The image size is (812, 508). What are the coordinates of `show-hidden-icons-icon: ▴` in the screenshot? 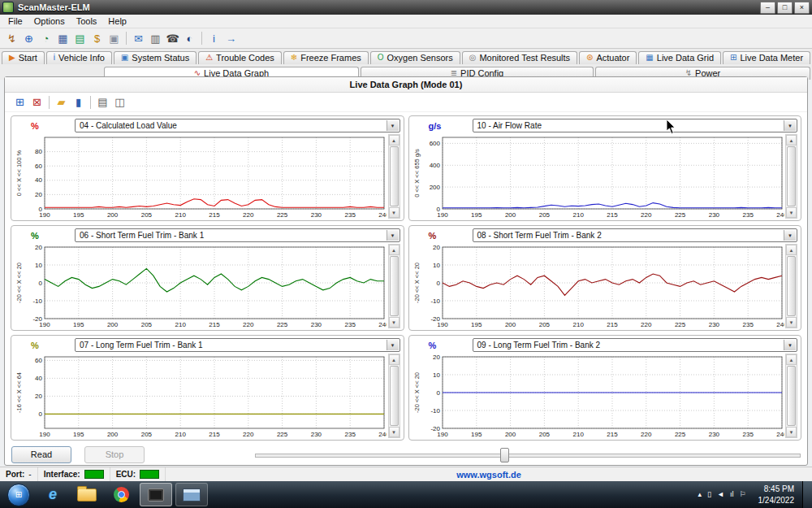 It's located at (700, 494).